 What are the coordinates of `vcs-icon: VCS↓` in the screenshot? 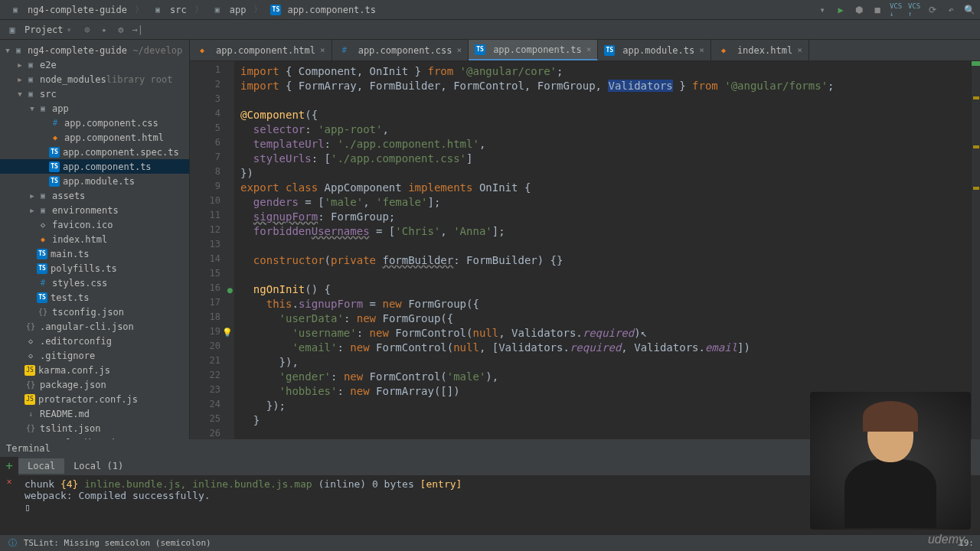 It's located at (896, 10).